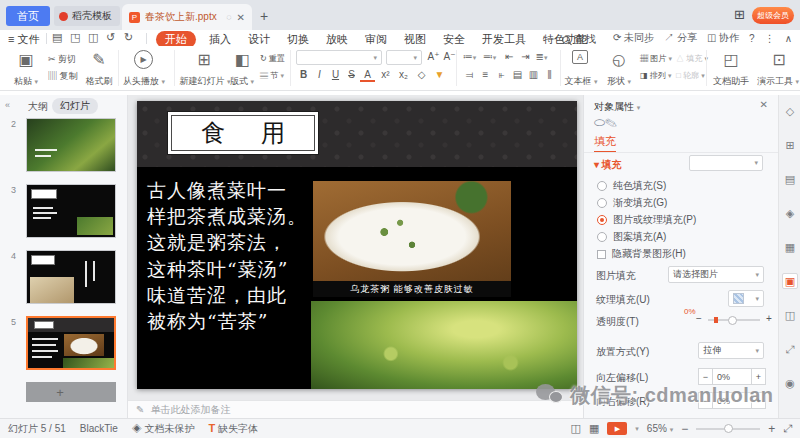 The height and width of the screenshot is (438, 800). I want to click on panel-object-properties-icon: ▣, so click(790, 281).